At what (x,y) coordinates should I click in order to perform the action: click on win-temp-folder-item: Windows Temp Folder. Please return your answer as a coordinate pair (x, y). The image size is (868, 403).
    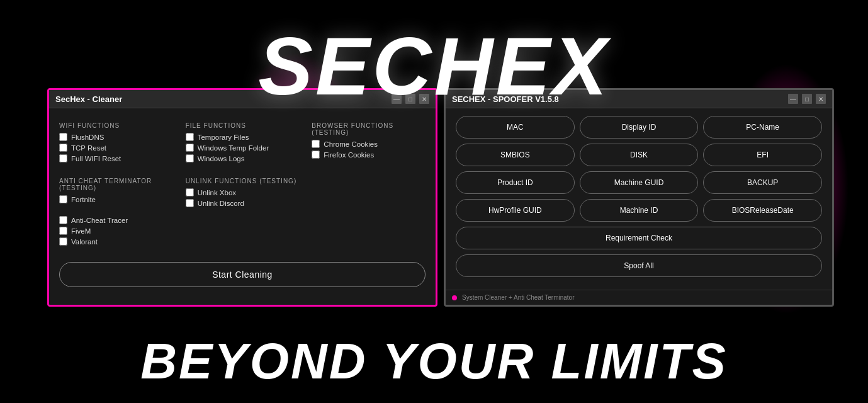
    Looking at the image, I should click on (243, 147).